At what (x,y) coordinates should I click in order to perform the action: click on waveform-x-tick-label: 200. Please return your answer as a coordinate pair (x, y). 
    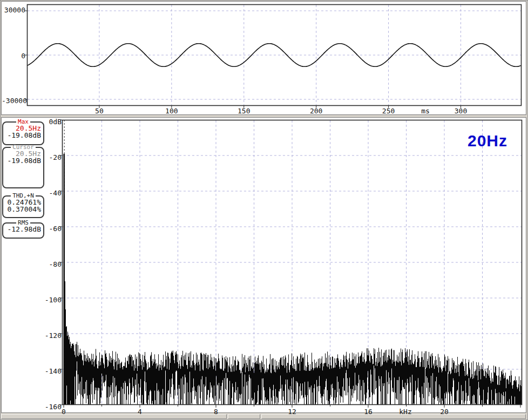
    Looking at the image, I should click on (316, 111).